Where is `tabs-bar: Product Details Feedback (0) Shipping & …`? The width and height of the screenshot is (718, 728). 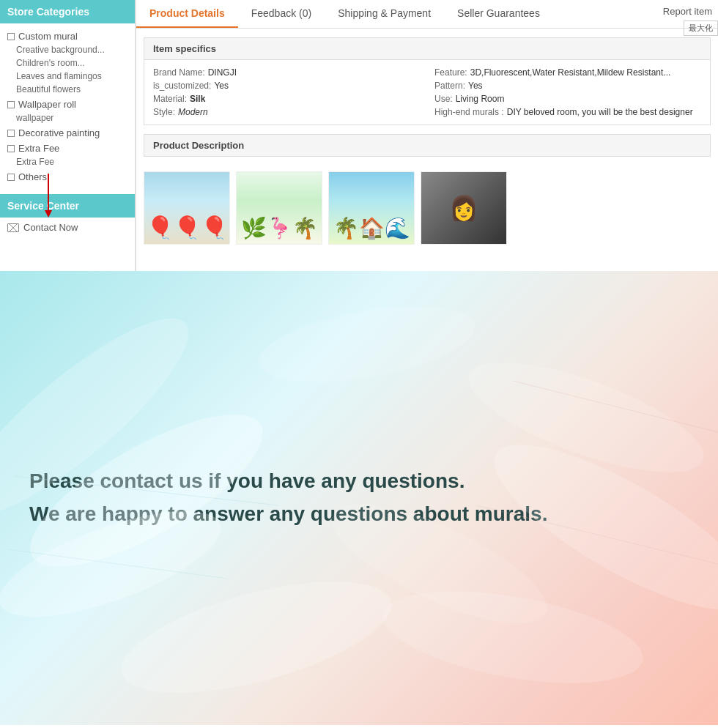 tabs-bar: Product Details Feedback (0) Shipping & … is located at coordinates (427, 15).